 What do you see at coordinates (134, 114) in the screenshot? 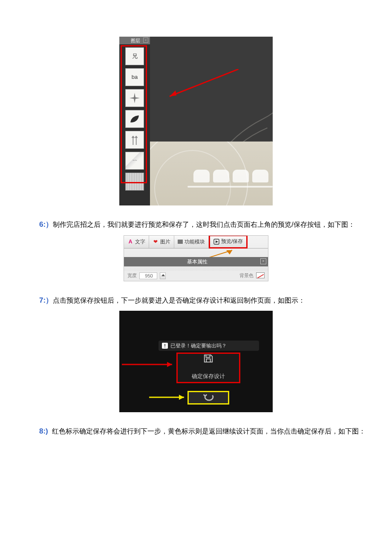
I see `layers-highlight-frame` at bounding box center [134, 114].